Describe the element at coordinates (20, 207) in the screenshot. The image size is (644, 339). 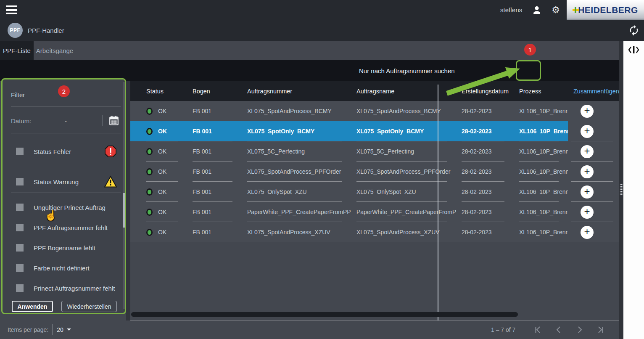
I see `invalid-prinect-order-checkbox` at that location.